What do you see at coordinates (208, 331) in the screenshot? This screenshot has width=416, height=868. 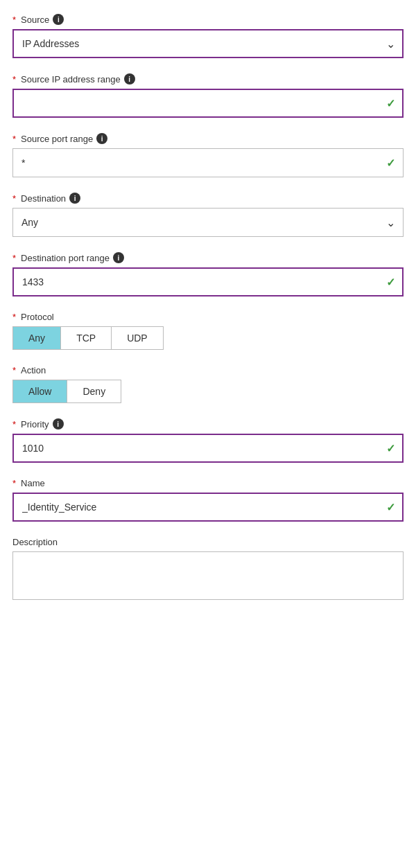 I see `protocol-field-group: * Protocol Any TCP UDP` at bounding box center [208, 331].